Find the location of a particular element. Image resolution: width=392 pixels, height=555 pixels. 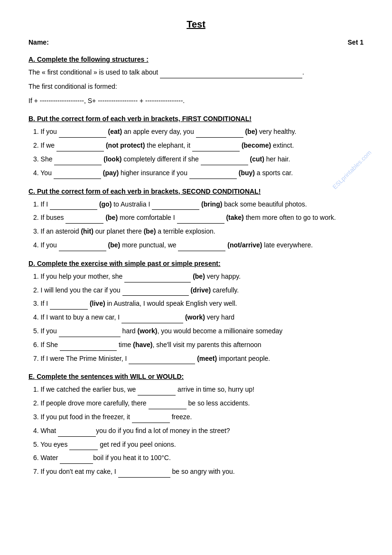

list-item: 1. If I (go) to Australia I (bring) back… is located at coordinates (198, 205).